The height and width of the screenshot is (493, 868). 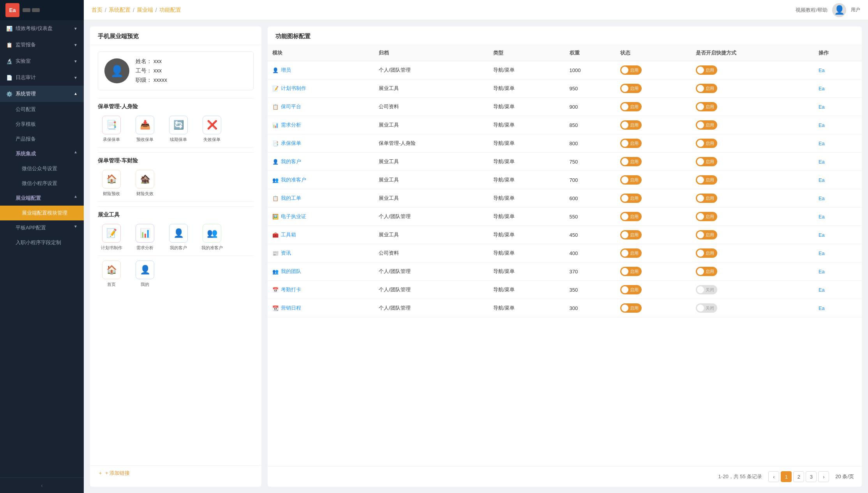 I want to click on module-name: 📰资讯, so click(x=321, y=253).